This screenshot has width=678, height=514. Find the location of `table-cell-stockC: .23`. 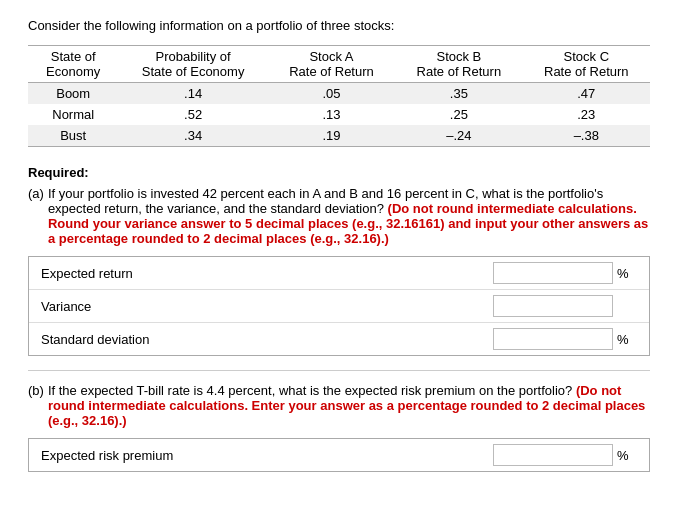

table-cell-stockC: .23 is located at coordinates (586, 114).